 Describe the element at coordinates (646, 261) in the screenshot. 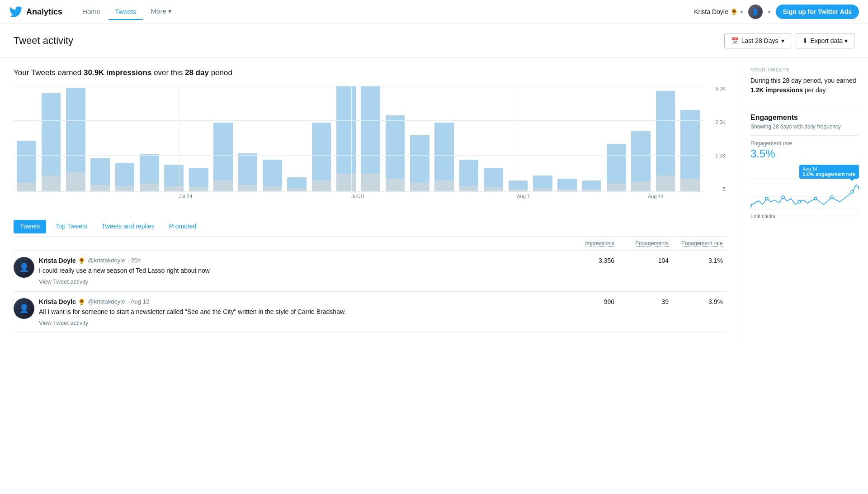

I see `tweet-stats: 3,356 104 3.1%` at that location.